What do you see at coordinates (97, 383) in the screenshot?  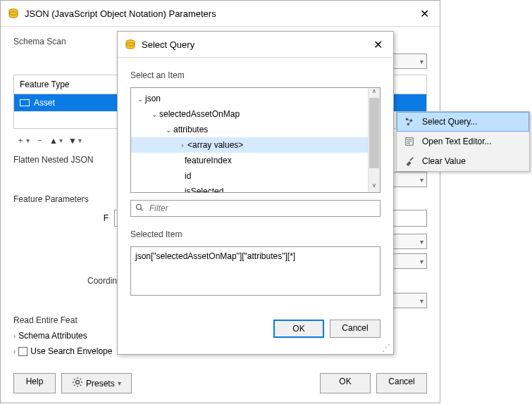 I see `presets-button: Presets ▾` at bounding box center [97, 383].